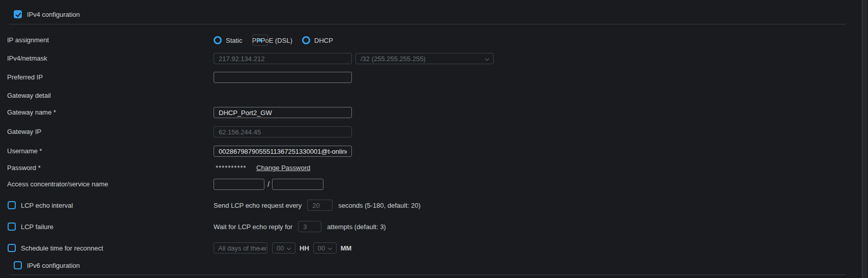  I want to click on schedule-day-select: All days of the w, so click(241, 248).